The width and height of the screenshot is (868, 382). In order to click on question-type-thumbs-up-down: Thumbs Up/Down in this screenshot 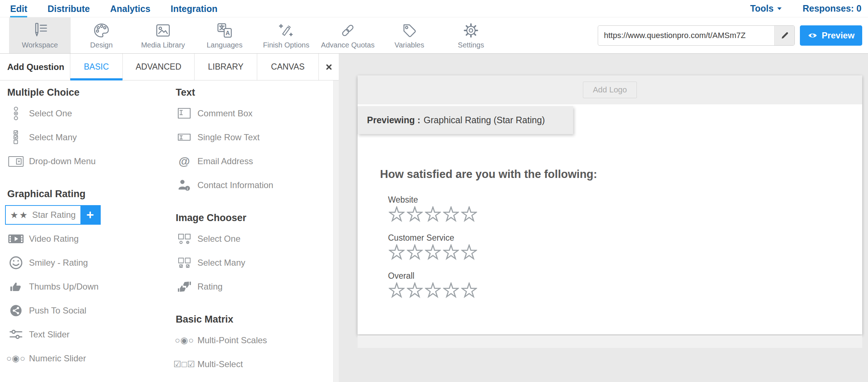, I will do `click(84, 287)`.